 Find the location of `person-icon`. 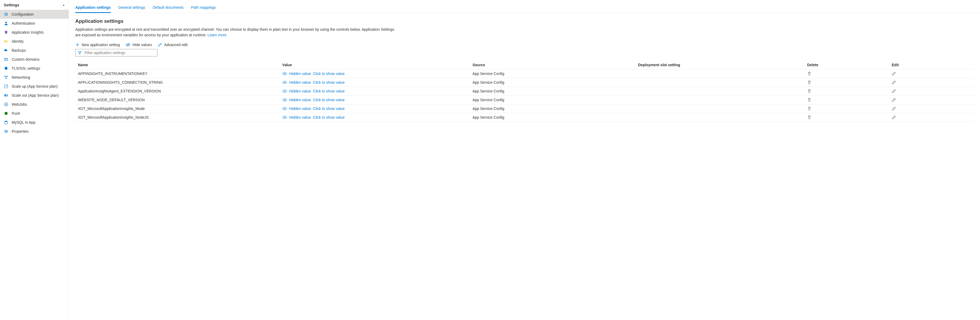

person-icon is located at coordinates (6, 24).